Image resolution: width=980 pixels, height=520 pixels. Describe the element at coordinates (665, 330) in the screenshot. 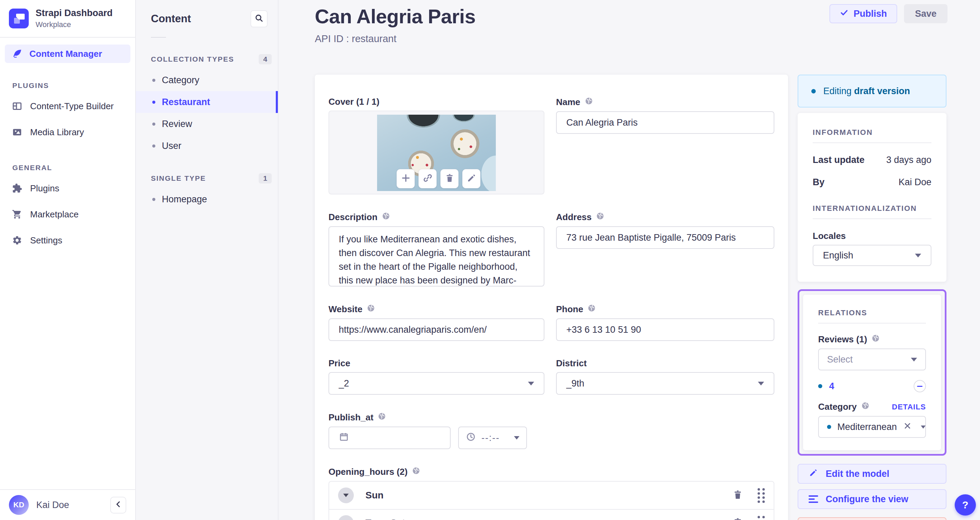

I see `phone-input: +33 6 13 10 51 90` at that location.